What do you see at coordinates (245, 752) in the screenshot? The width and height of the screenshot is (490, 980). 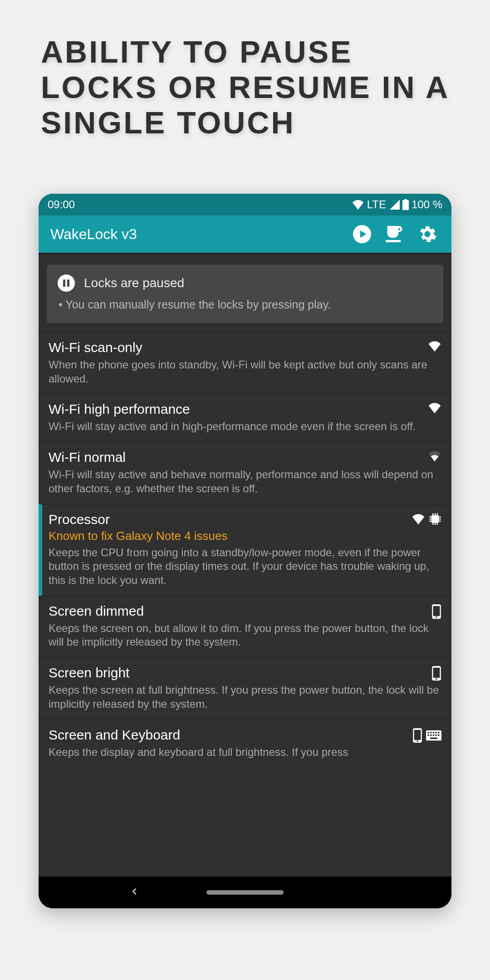 I see `lock-description: Keeps the display and keyboard at full b…` at bounding box center [245, 752].